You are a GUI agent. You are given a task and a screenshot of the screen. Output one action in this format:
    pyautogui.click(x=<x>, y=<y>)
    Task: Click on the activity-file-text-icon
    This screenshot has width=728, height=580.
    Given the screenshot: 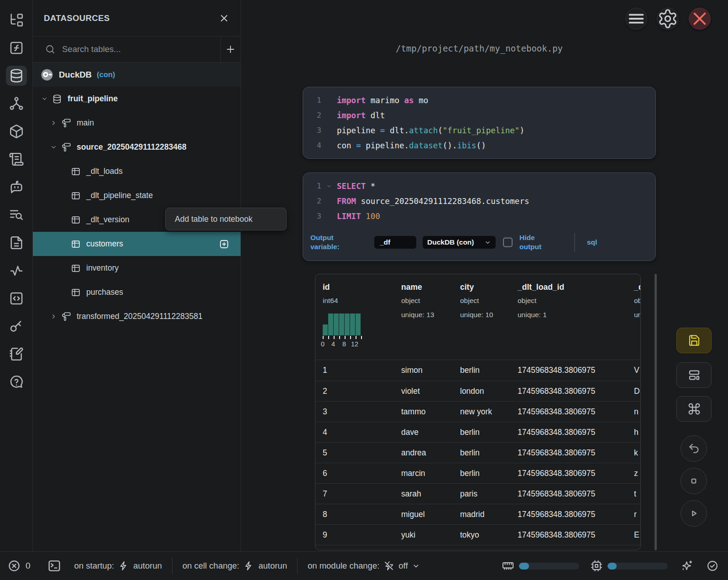 What is the action you would take?
    pyautogui.click(x=16, y=243)
    